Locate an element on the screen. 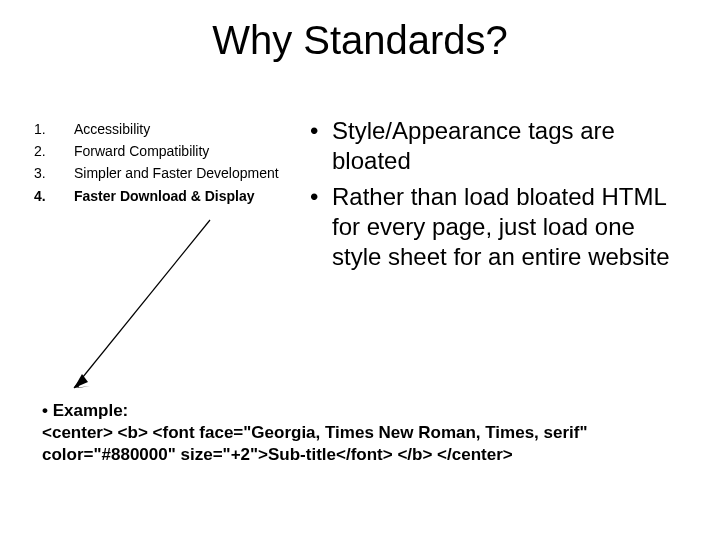  example-label: • Example: is located at coordinates (362, 411).